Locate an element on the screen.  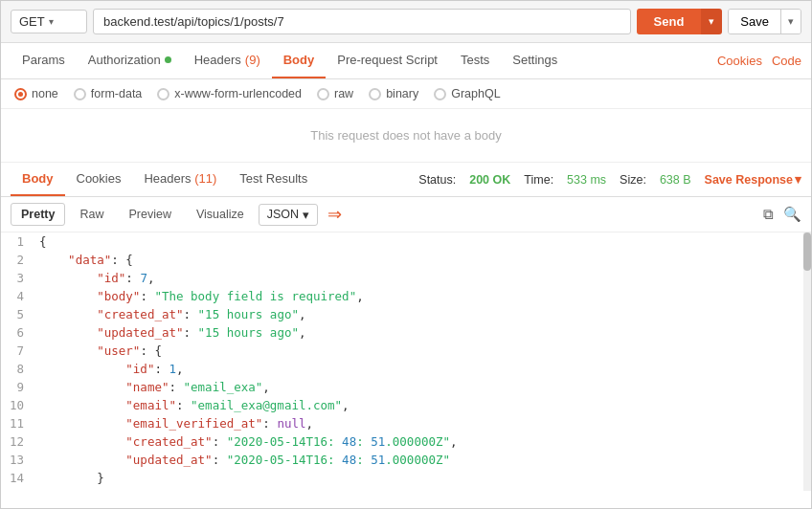
save-btn-group: Save ▾ is located at coordinates (764, 21).